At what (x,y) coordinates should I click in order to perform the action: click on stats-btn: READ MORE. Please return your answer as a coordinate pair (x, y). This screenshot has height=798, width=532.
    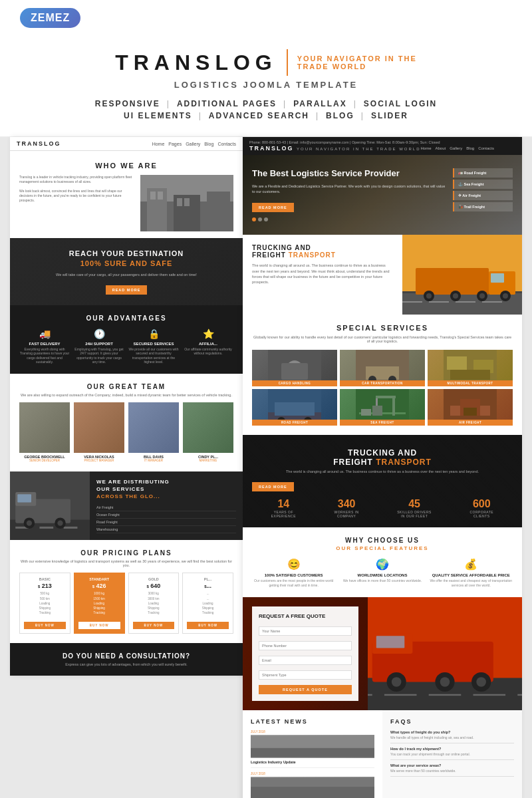
    Looking at the image, I should click on (273, 487).